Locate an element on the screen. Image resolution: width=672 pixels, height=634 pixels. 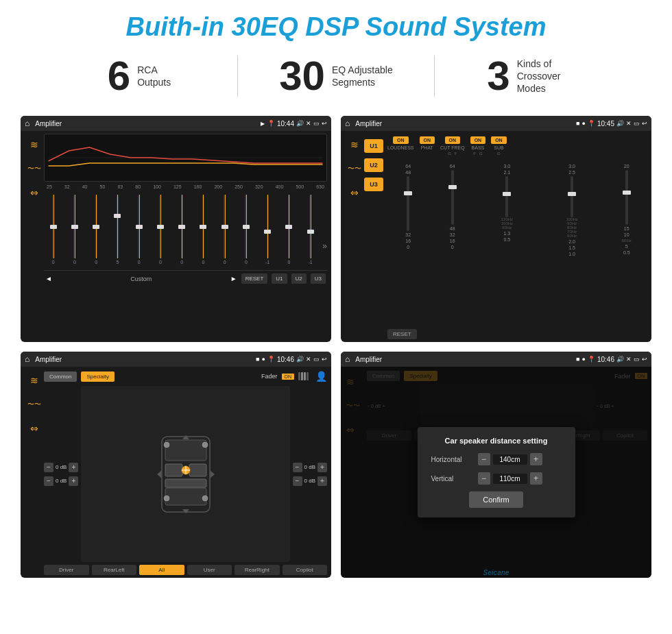
eq-u1-btn: U1 is located at coordinates (279, 278).